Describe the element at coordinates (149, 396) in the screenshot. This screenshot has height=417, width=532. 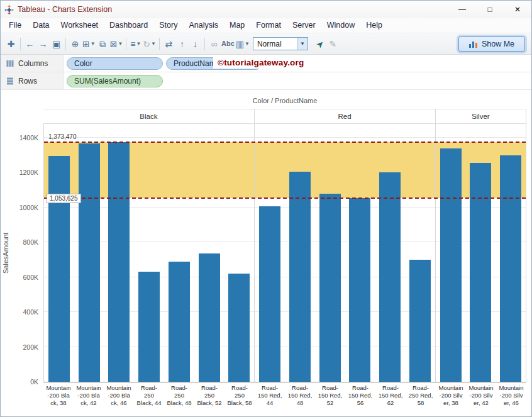
I see `x-axis-label: Road-250Black, 44` at that location.